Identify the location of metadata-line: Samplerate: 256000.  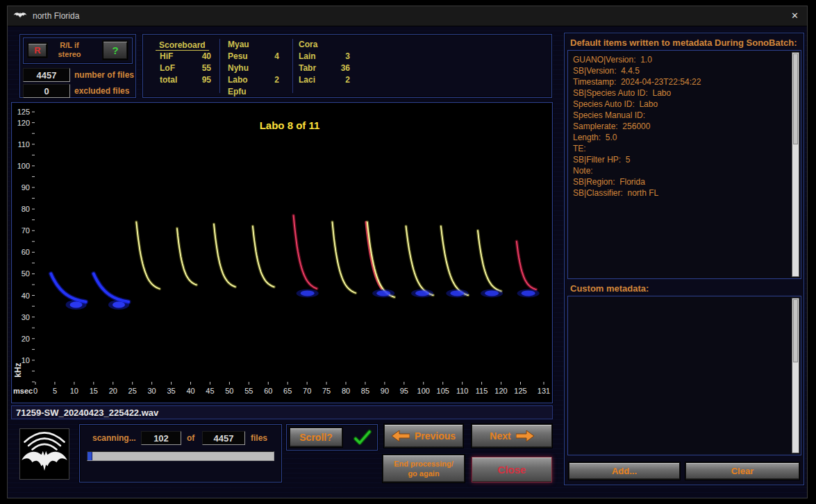
(681, 126).